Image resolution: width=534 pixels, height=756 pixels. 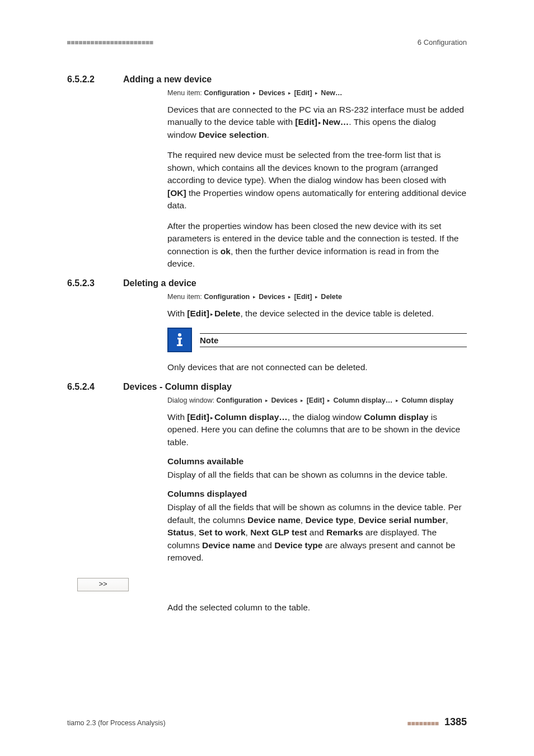 I want to click on section-number: 6.5.2.4, so click(x=95, y=387).